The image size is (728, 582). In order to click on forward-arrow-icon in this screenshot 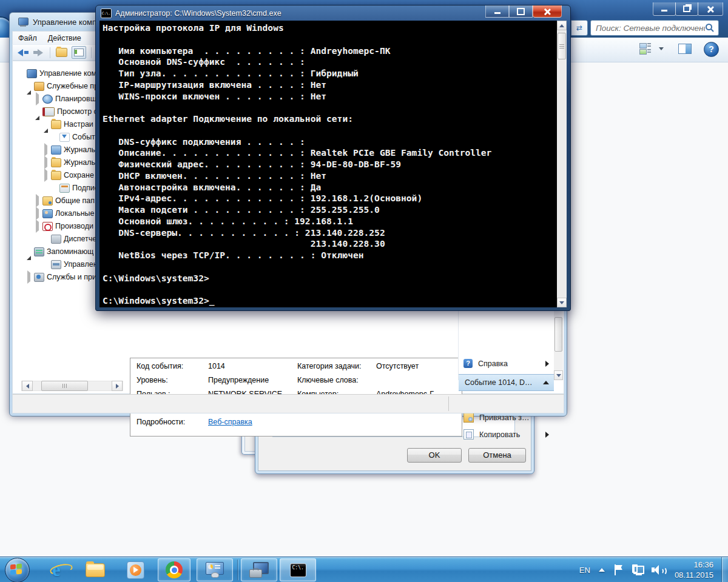, I will do `click(40, 53)`.